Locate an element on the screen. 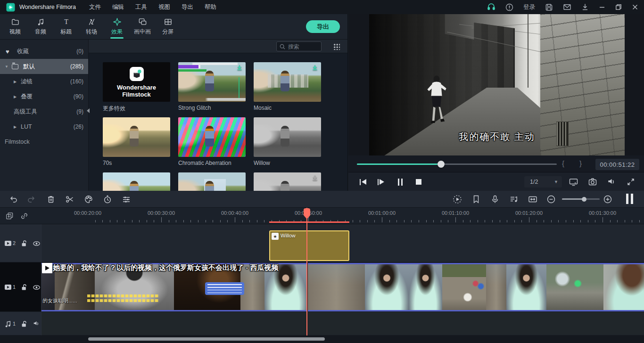 Image resolution: width=644 pixels, height=343 pixels. menu-item: 导出 is located at coordinates (188, 8).